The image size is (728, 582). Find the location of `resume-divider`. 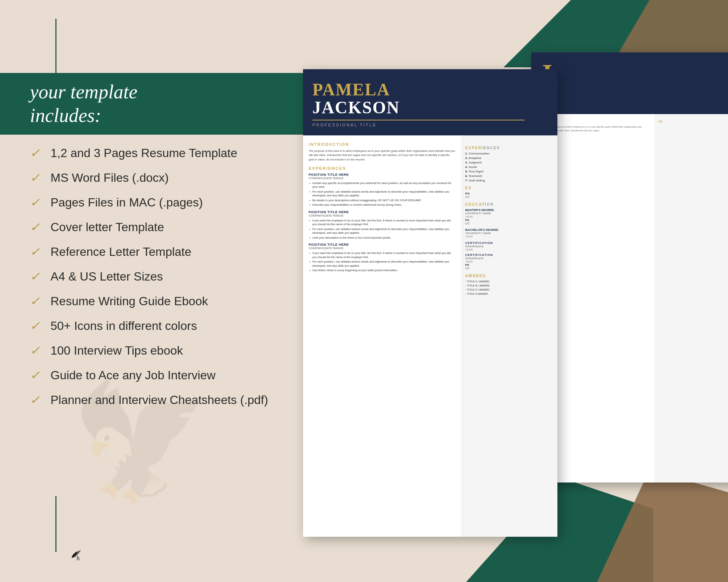

resume-divider is located at coordinates (418, 120).